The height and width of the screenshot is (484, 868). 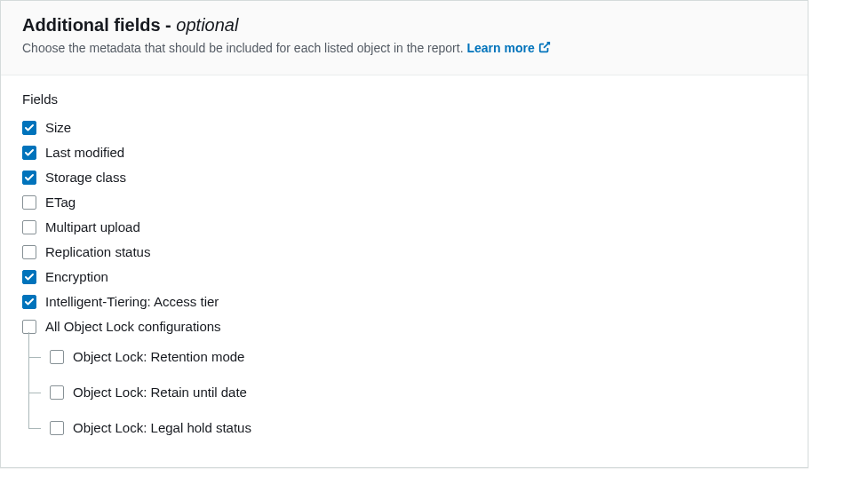 What do you see at coordinates (404, 178) in the screenshot?
I see `field-row-storage-class: Storage class` at bounding box center [404, 178].